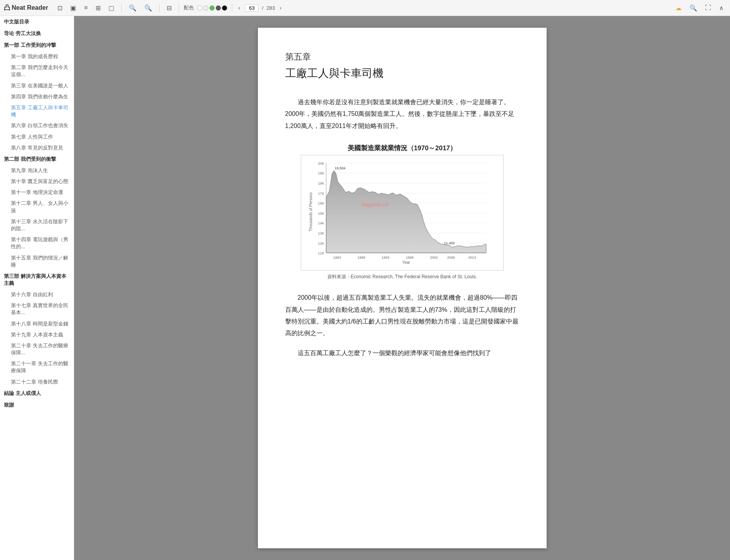 The width and height of the screenshot is (730, 560). Describe the element at coordinates (37, 34) in the screenshot. I see `sidebar-section-intro: 导论 劳工大汰换` at that location.